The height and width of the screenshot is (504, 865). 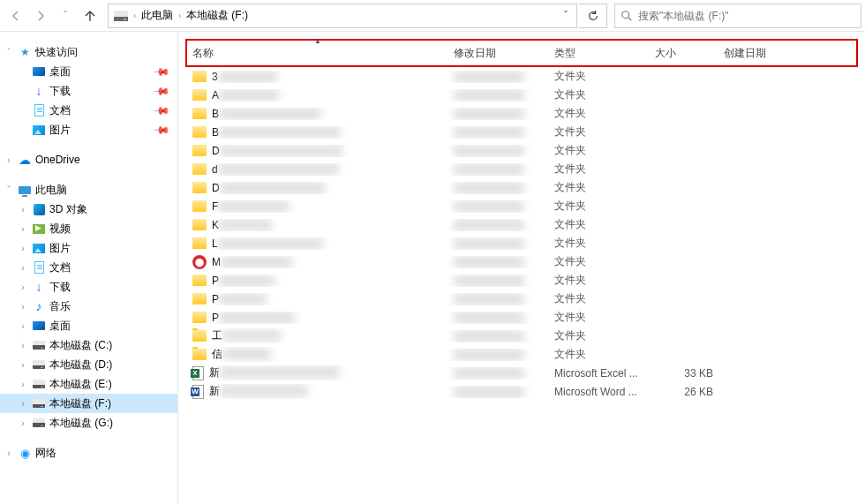 What do you see at coordinates (39, 326) in the screenshot?
I see `desktop-icon` at bounding box center [39, 326].